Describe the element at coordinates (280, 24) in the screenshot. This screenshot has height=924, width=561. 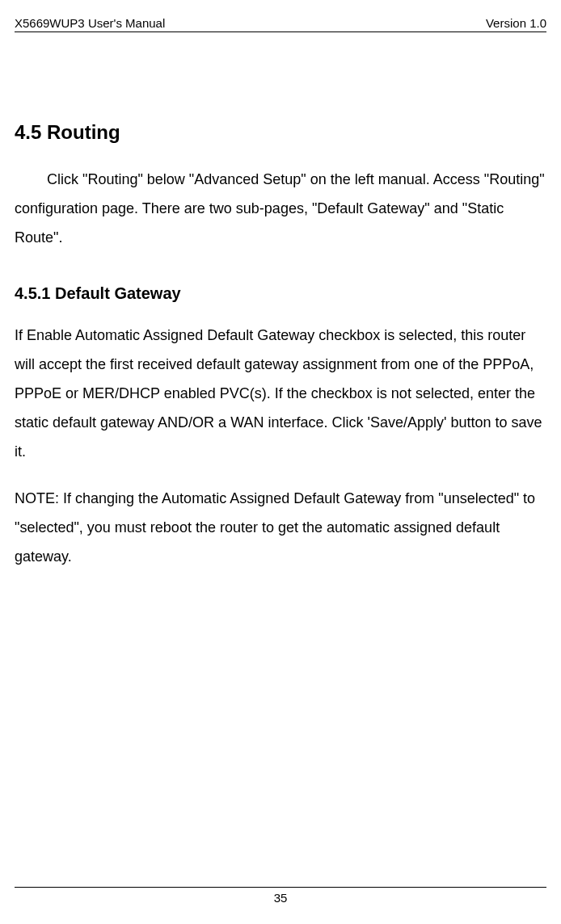
I see `page-header: X5669WUP3 User's Manual Version 1.0` at that location.